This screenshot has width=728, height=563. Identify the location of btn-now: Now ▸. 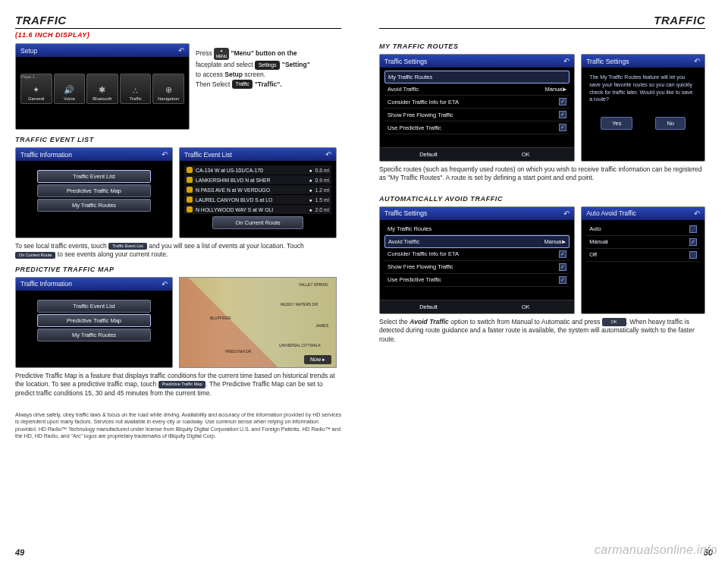
(318, 360).